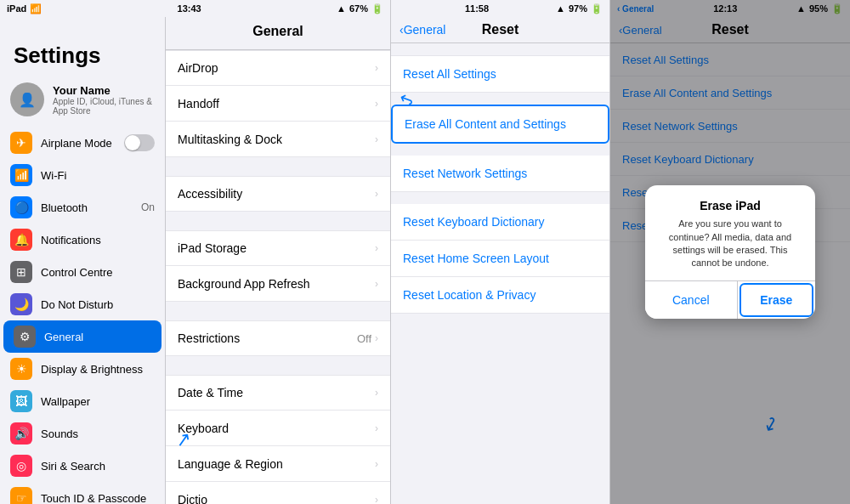 Image resolution: width=850 pixels, height=504 pixels. I want to click on siri-icon: ◎, so click(21, 466).